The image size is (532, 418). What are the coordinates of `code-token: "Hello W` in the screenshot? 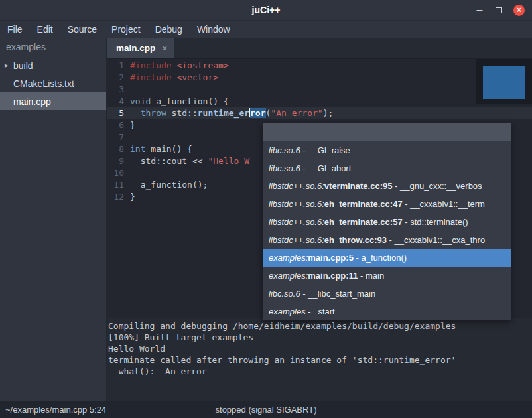 It's located at (228, 161).